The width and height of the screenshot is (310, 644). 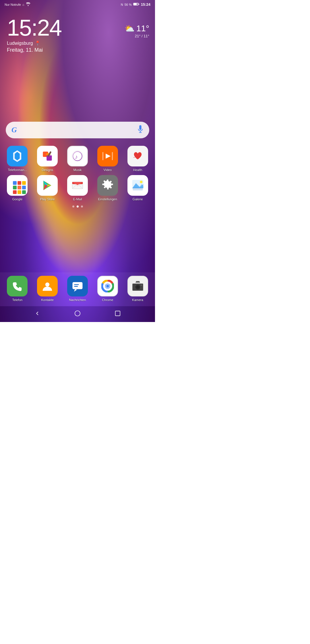 I want to click on app-playstore: Play Store, so click(x=48, y=188).